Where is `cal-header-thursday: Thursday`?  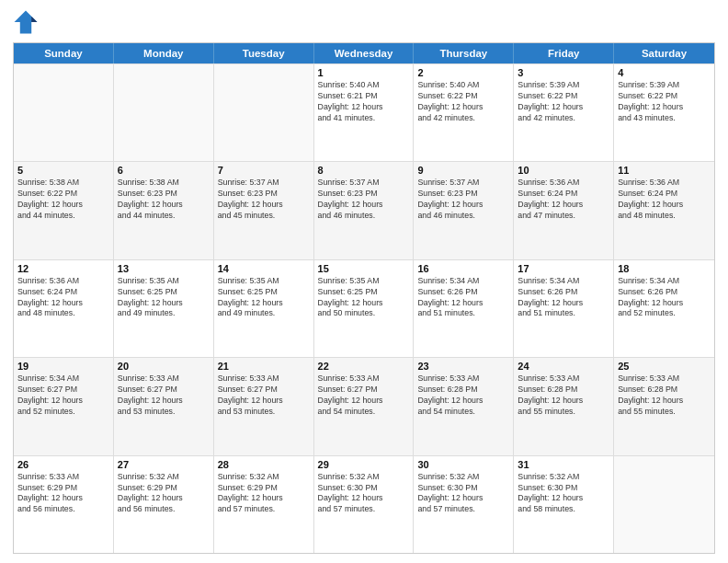 cal-header-thursday: Thursday is located at coordinates (463, 53).